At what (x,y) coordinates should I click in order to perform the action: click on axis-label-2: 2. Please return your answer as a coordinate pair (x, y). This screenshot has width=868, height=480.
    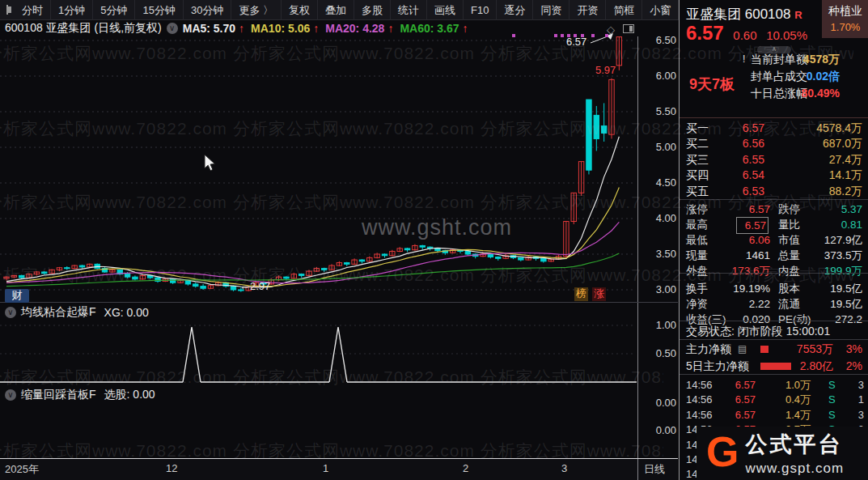
    Looking at the image, I should click on (466, 468).